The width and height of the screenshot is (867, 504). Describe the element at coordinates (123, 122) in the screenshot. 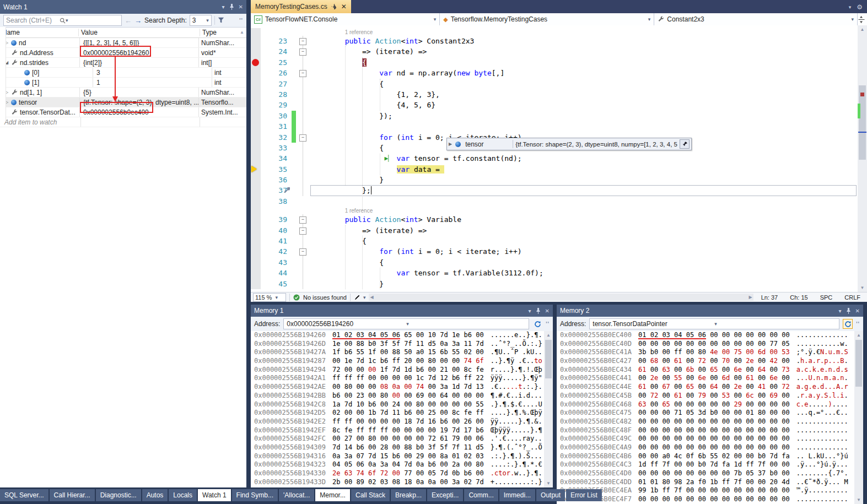

I see `watch-add-item-row: Add item to watch` at that location.